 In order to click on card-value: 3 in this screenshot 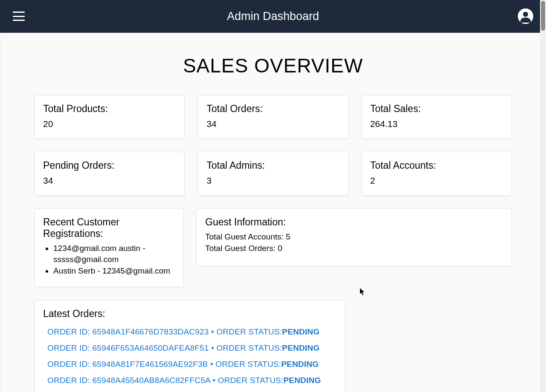, I will do `click(273, 181)`.